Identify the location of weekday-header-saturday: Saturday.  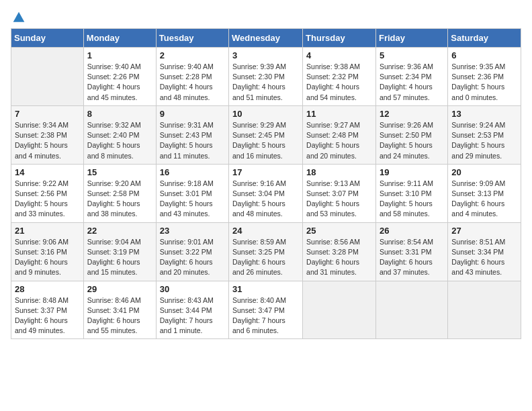
(485, 38).